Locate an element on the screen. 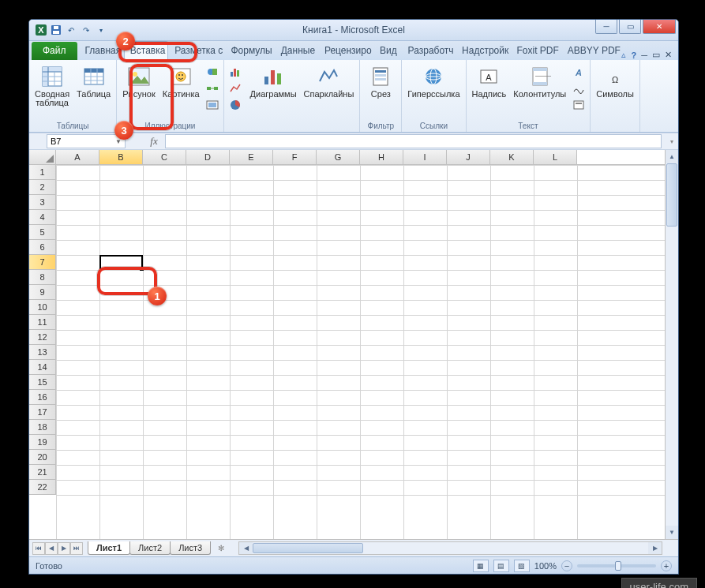  tab-file: Файл is located at coordinates (54, 51).